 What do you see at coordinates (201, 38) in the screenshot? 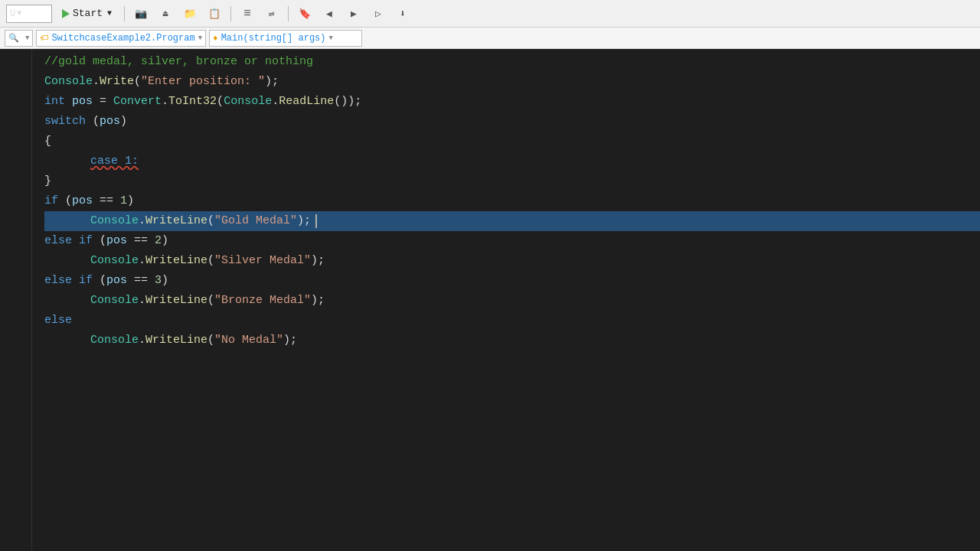
I see `chevron-file-icon: ▼` at bounding box center [201, 38].